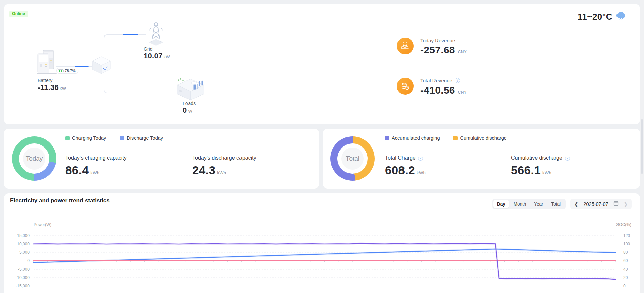  What do you see at coordinates (353, 159) in the screenshot?
I see `total-donut-center-label: Total` at bounding box center [353, 159].